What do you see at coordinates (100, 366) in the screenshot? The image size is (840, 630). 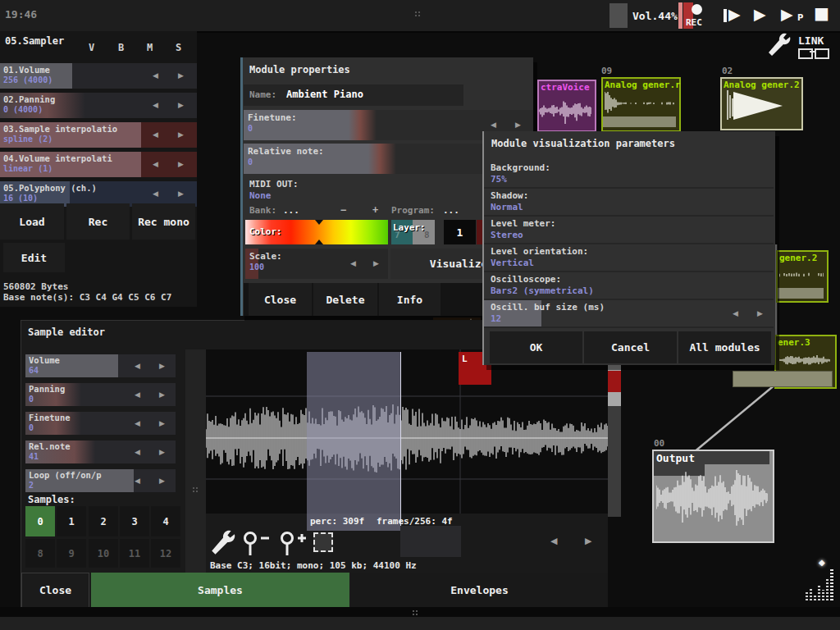 I see `sample-ctl-volume: Volume 64 ◀ ▶` at bounding box center [100, 366].